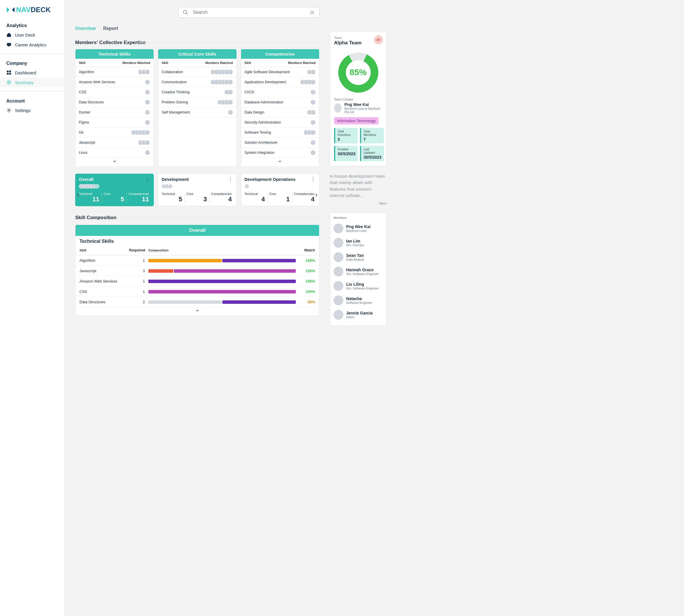 This screenshot has width=684, height=616. Describe the element at coordinates (197, 261) in the screenshot. I see `composition-row: Algorithm1100%` at that location.